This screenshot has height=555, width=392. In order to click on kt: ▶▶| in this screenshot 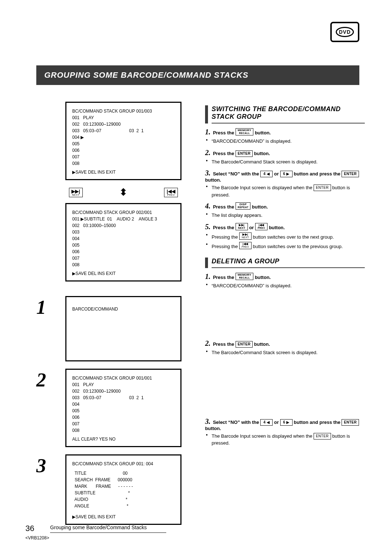, I will do `click(242, 225)`.